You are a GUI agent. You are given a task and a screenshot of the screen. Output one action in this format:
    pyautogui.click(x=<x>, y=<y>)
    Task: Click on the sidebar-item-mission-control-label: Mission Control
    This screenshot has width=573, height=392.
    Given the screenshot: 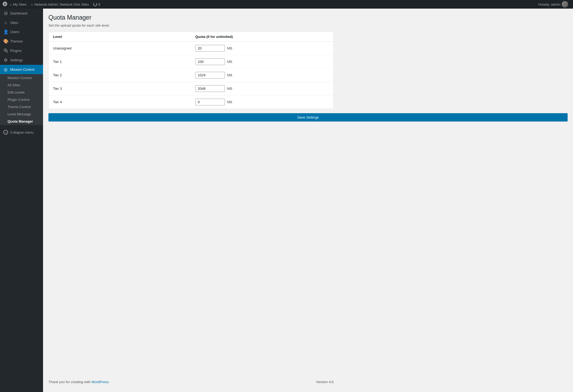 What is the action you would take?
    pyautogui.click(x=22, y=69)
    